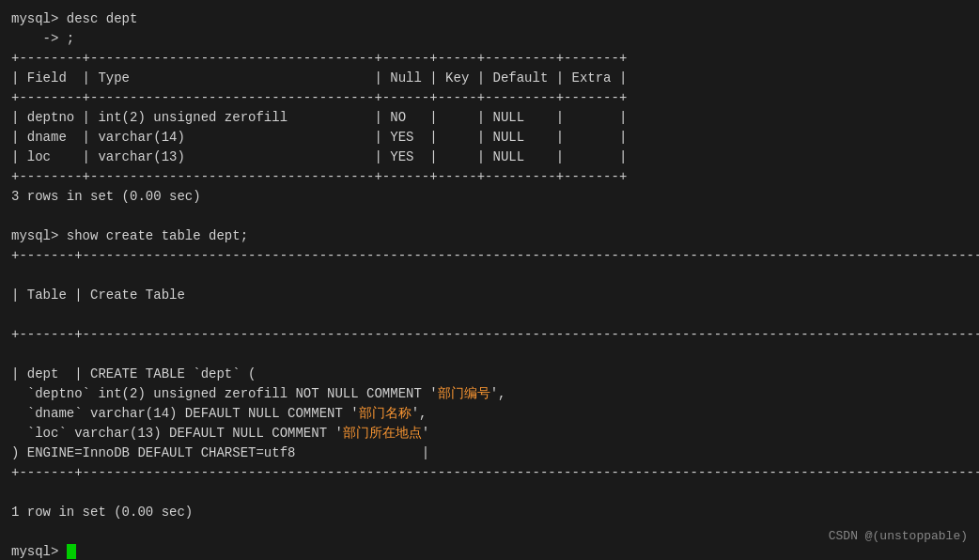 The image size is (979, 560). What do you see at coordinates (490, 395) in the screenshot?
I see `line-data2: `deptno` int(2) unsigned zerofill NOT NU…` at bounding box center [490, 395].